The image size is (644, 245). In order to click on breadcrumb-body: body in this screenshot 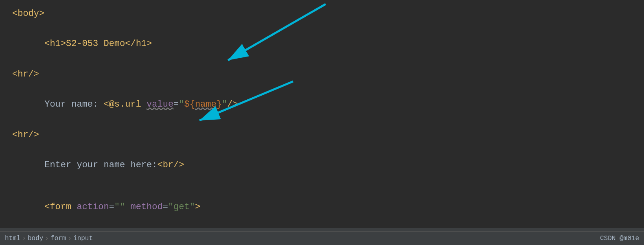, I will do `click(35, 238)`.